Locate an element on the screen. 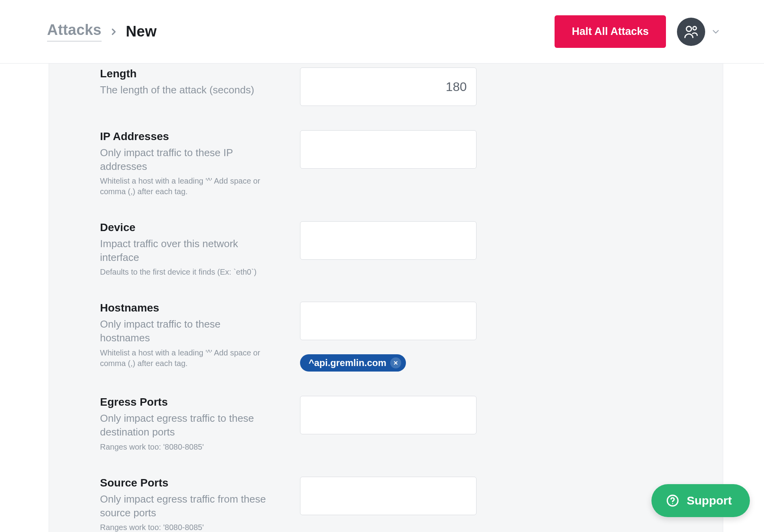 The image size is (764, 532). egress-ports-desc: Only impact egress traffic to these dest… is located at coordinates (186, 425).